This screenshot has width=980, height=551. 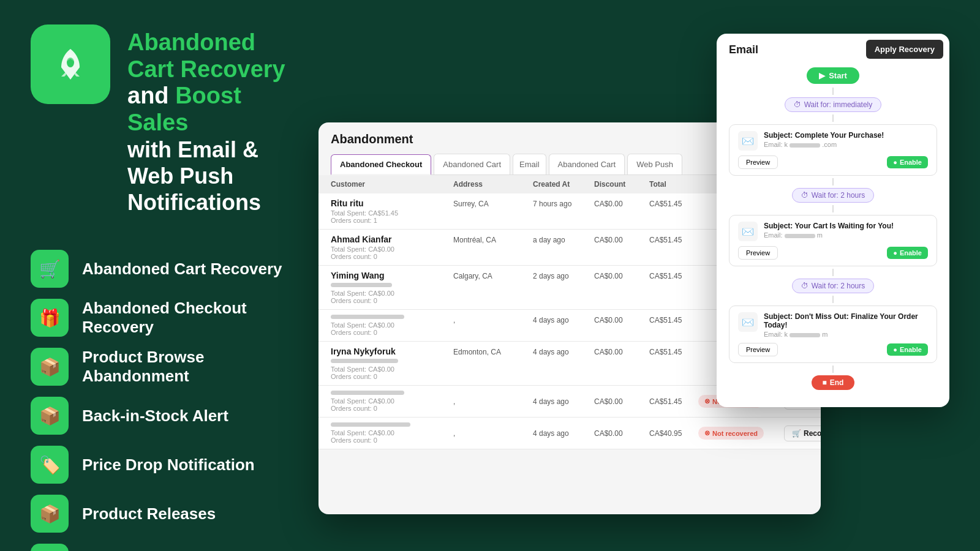 I want to click on row-blur-name, so click(x=368, y=317).